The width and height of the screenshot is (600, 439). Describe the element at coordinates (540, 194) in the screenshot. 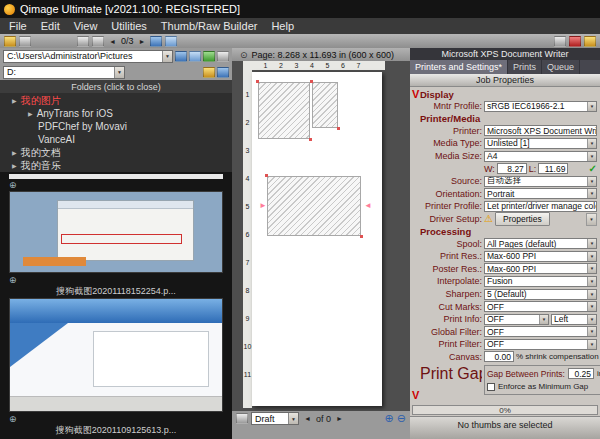

I see `orientation-select: Portrait ▼` at that location.